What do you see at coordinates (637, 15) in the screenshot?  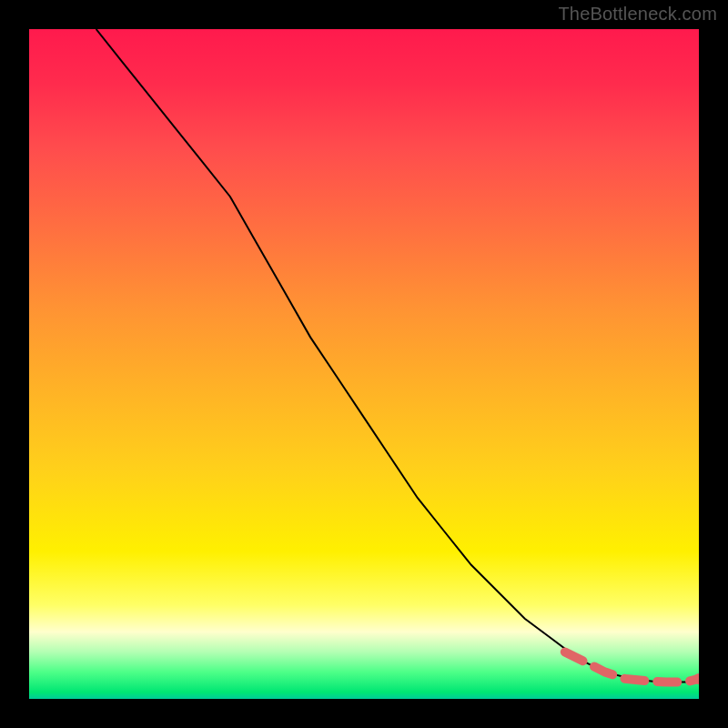 I see `watermark-label: TheBottleneck.com` at bounding box center [637, 15].